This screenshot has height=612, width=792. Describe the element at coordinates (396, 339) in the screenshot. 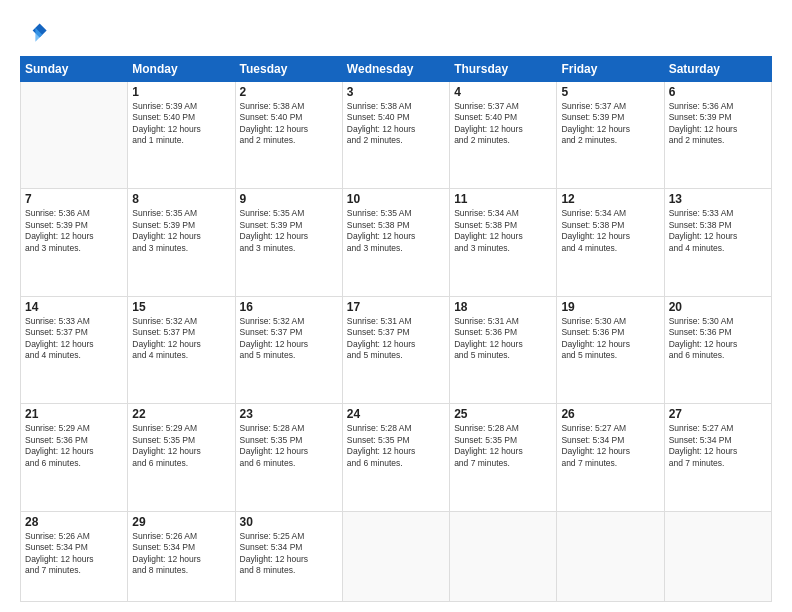

I see `cell-info: Sunrise: 5:31 AM Sunset: 5:37 PM Dayligh…` at that location.